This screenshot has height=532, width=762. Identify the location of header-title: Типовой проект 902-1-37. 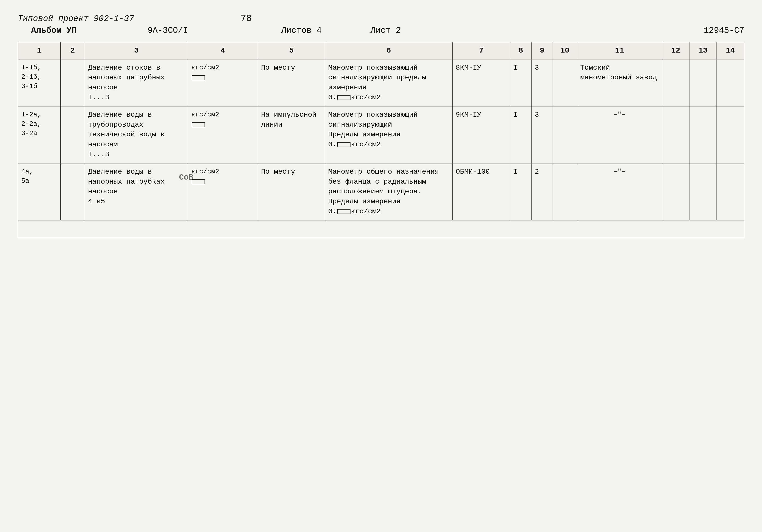
(76, 19).